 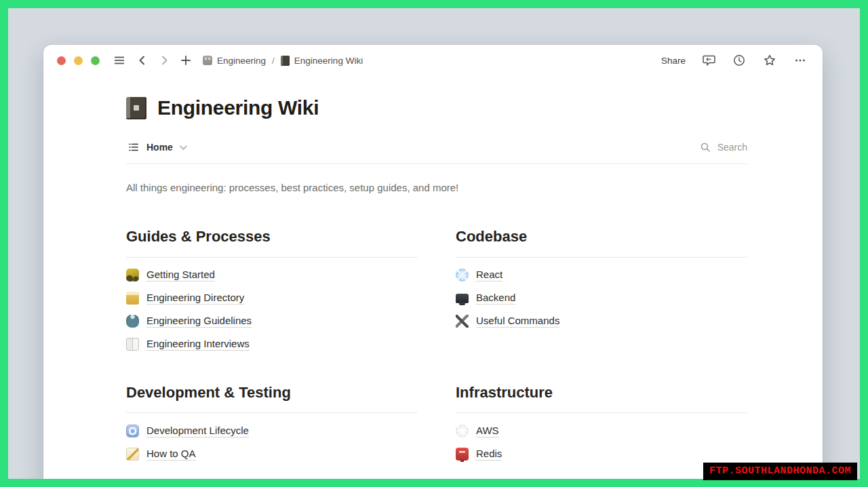 What do you see at coordinates (61, 61) in the screenshot?
I see `close-window-button` at bounding box center [61, 61].